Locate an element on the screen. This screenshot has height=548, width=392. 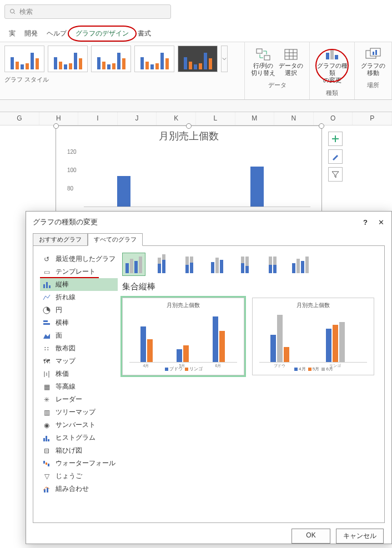
chart-plot-area: 120 100 80 is located at coordinates (197, 177).